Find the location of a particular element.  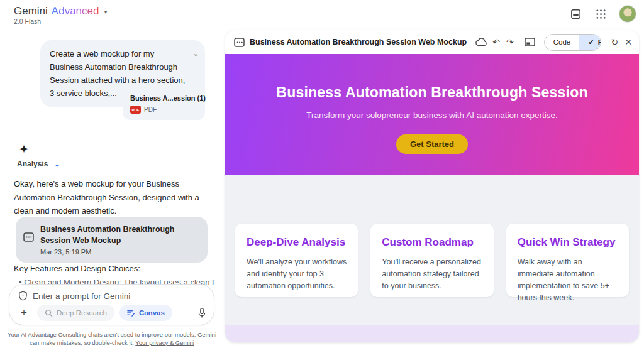

canvas-button: Canvas is located at coordinates (146, 313).